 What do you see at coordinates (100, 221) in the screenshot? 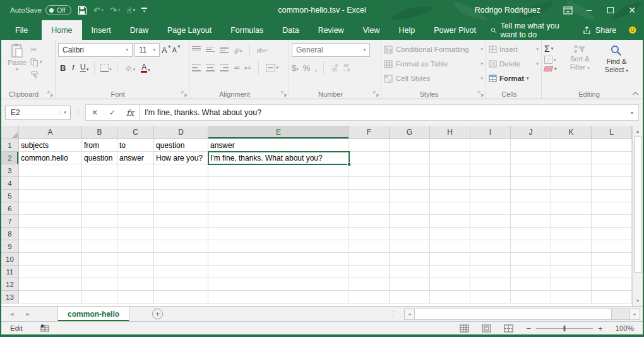
I see `cell-B7` at bounding box center [100, 221].